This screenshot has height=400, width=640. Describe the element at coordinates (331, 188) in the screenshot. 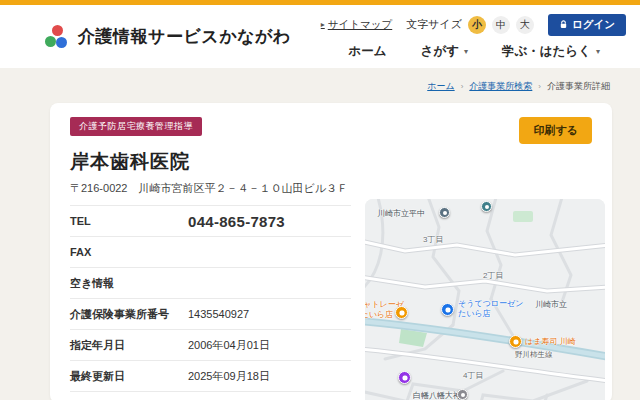

I see `facility-address: 〒216-0022 川崎市宮前区平２－４－１０山田ビル３Ｆ` at that location.